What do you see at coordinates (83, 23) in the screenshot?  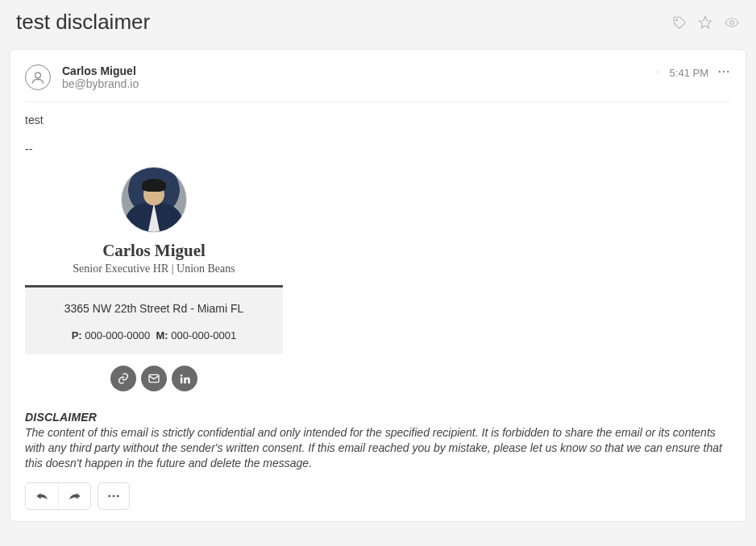 I see `page-title: test disclaimer` at bounding box center [83, 23].